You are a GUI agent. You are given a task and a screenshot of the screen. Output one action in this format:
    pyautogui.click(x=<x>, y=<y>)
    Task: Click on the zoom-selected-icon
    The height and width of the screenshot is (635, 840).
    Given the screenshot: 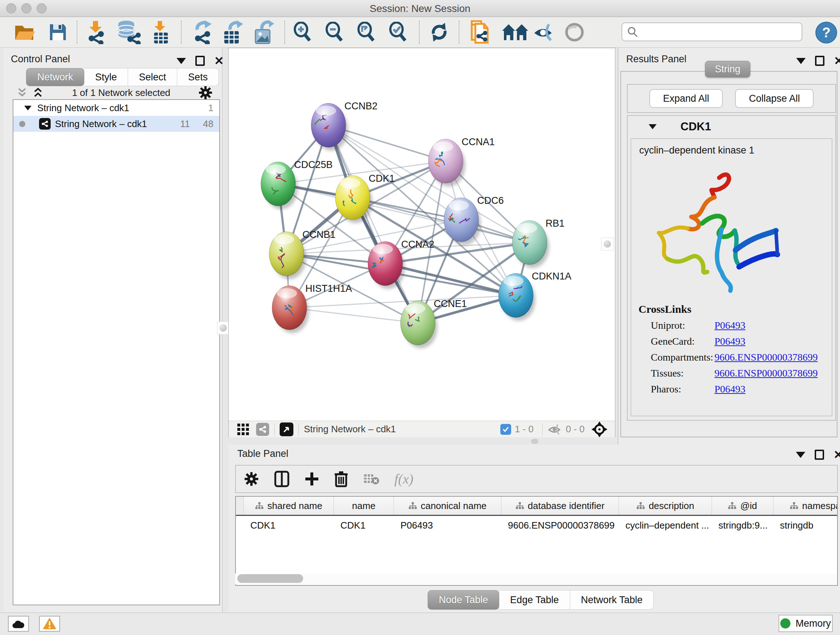 What is the action you would take?
    pyautogui.click(x=398, y=32)
    